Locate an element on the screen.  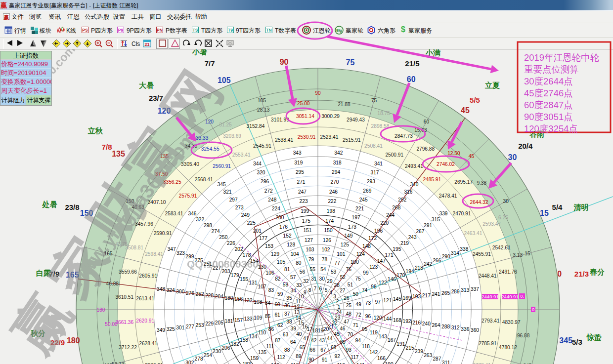
svg-text: 120度3254点 is located at coordinates (551, 128).